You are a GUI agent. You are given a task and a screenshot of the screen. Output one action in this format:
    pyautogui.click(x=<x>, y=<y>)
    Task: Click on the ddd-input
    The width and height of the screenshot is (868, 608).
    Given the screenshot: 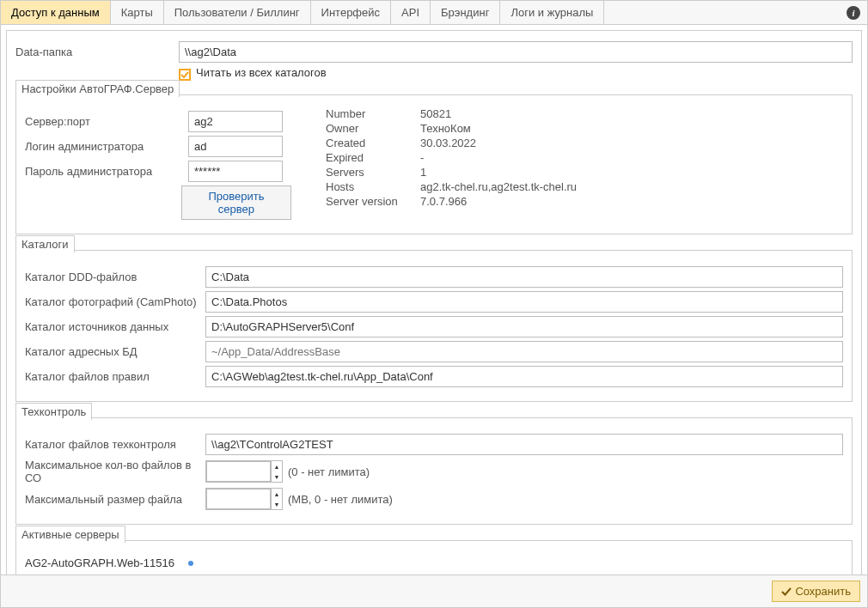 What is the action you would take?
    pyautogui.click(x=524, y=277)
    